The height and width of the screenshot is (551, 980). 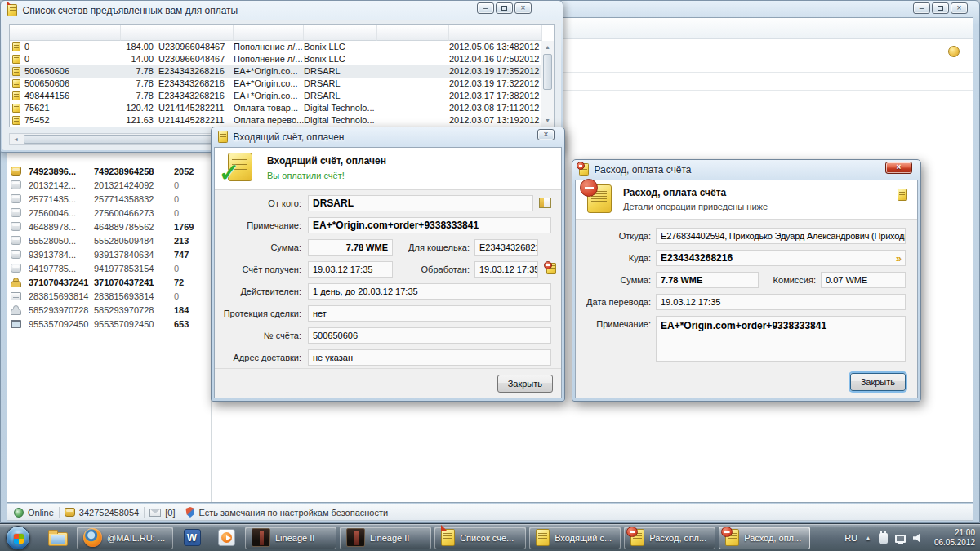 What do you see at coordinates (430, 291) in the screenshot?
I see `valid-field: 1 день, до 20.03.12 17:35` at bounding box center [430, 291].